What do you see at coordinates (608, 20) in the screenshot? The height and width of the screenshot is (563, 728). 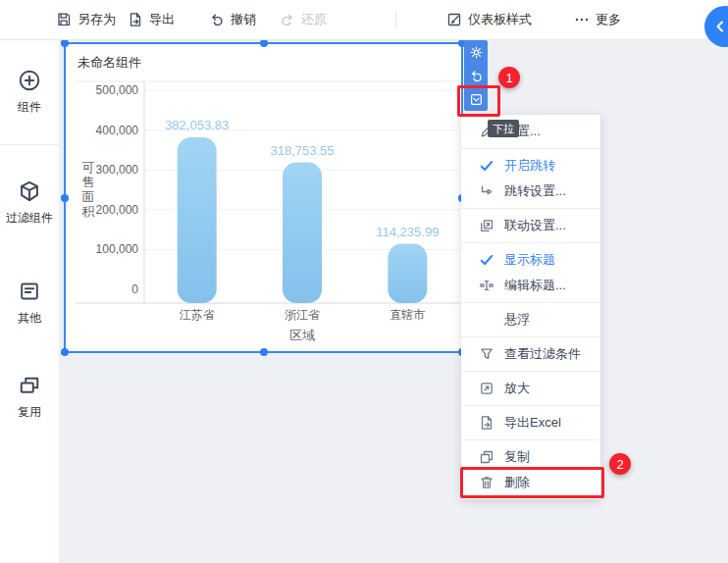 I see `toolbar-button-label: 更多` at bounding box center [608, 20].